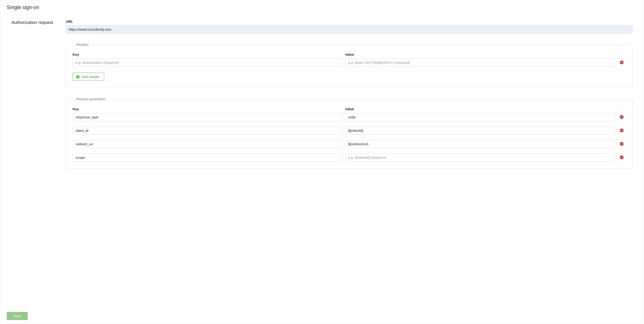 The image size is (644, 324). Describe the element at coordinates (349, 109) in the screenshot. I see `params-columns: Key Value` at that location.